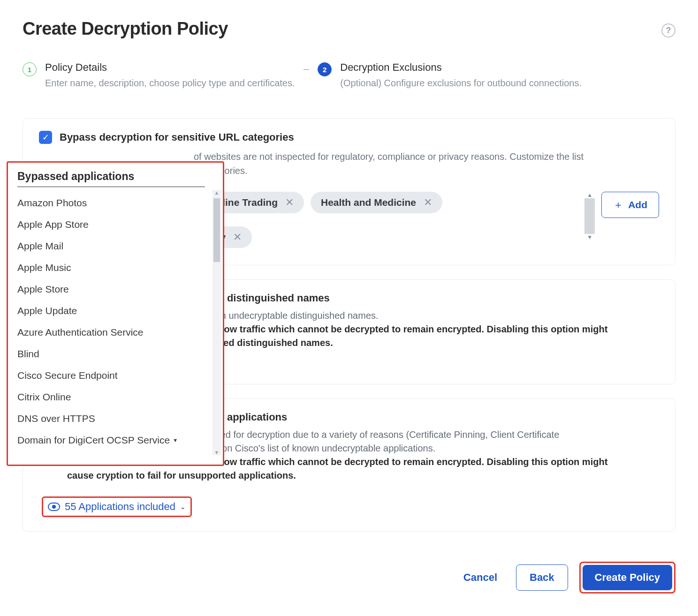 This screenshot has width=698, height=616. I want to click on chevron-down-icon: ⌄, so click(183, 507).